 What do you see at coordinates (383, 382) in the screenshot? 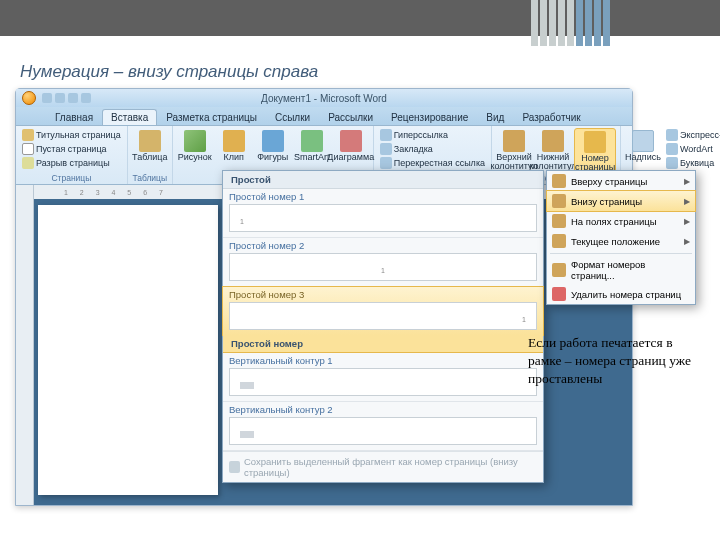
I see `gallery-preview` at bounding box center [383, 382].